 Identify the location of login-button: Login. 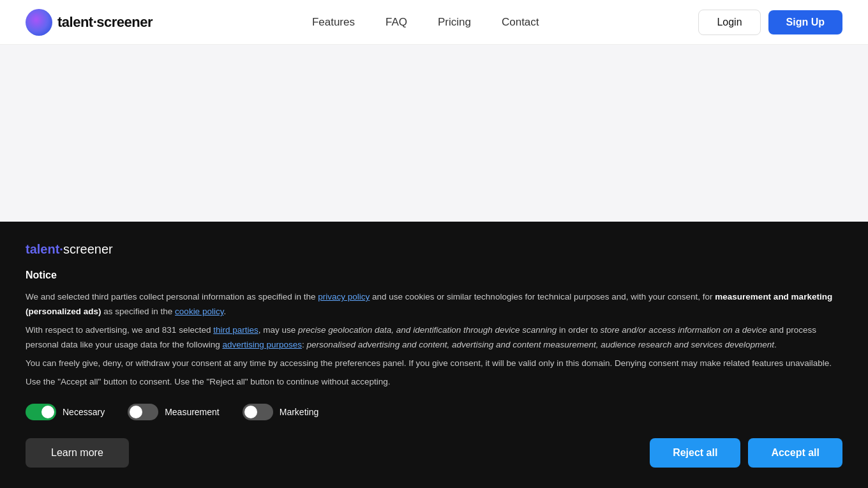
(729, 22).